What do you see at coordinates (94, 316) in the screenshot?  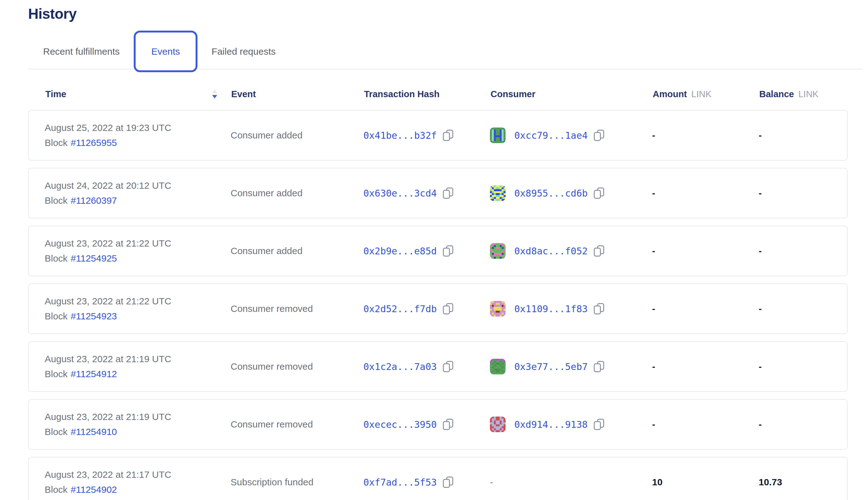 I see `block-number-link: #11254923` at bounding box center [94, 316].